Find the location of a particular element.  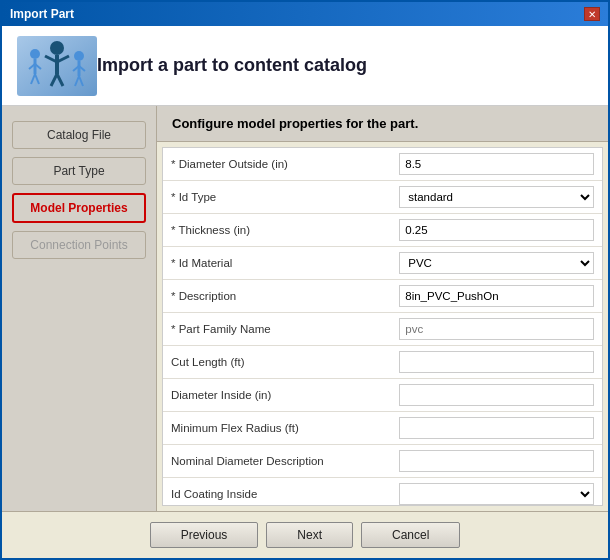

table-row: * Id Type standard other is located at coordinates (382, 198).